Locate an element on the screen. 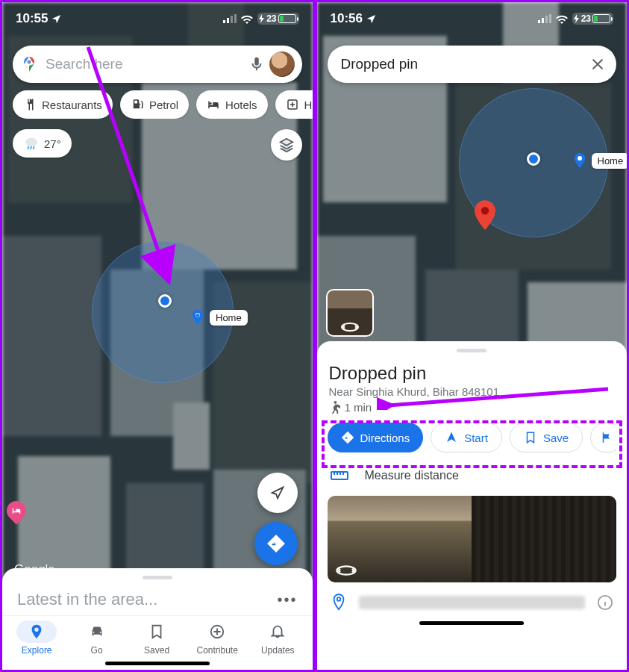 The width and height of the screenshot is (629, 672). status-time: 10:55 is located at coordinates (31, 19).